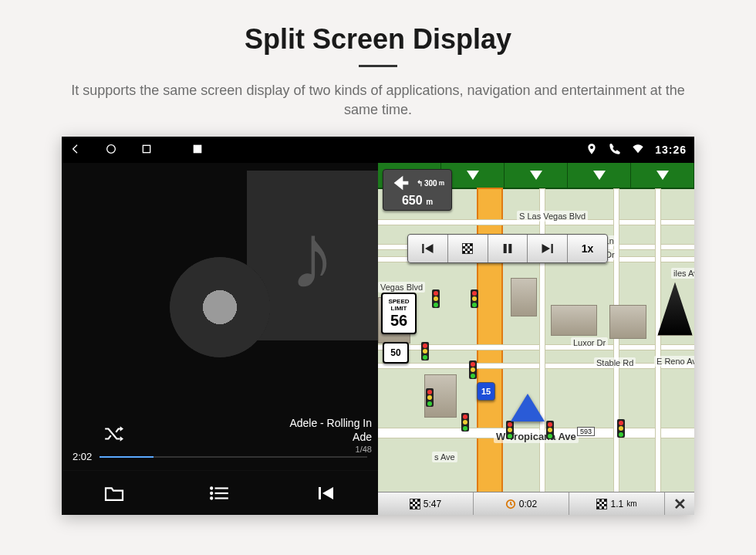  What do you see at coordinates (468, 249) in the screenshot?
I see `checkered-flag-icon` at bounding box center [468, 249].